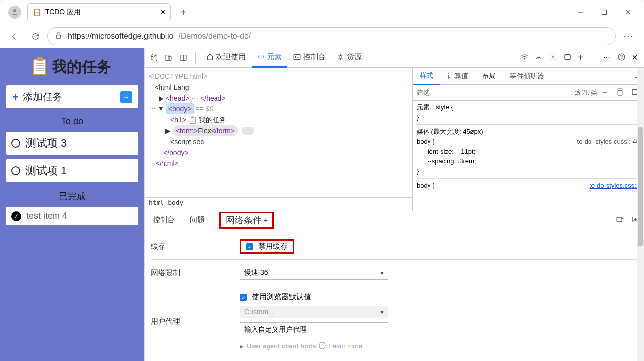 The image size is (644, 361). I want to click on back-button, so click(14, 36).